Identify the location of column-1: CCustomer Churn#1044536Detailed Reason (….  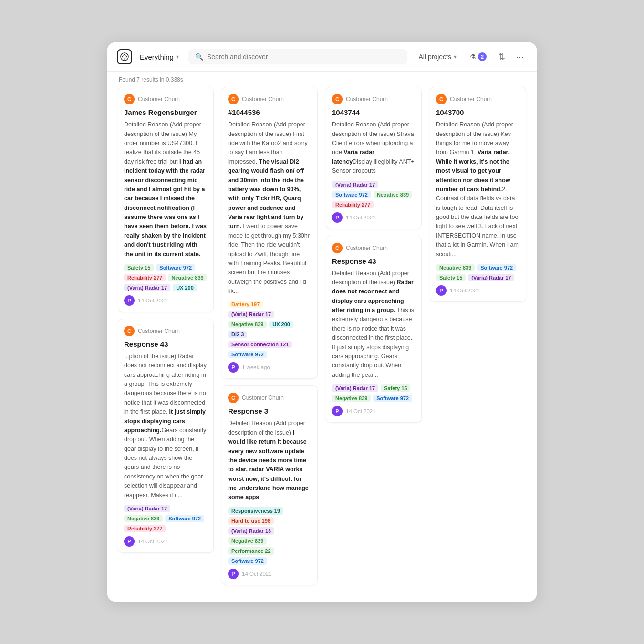
(270, 340).